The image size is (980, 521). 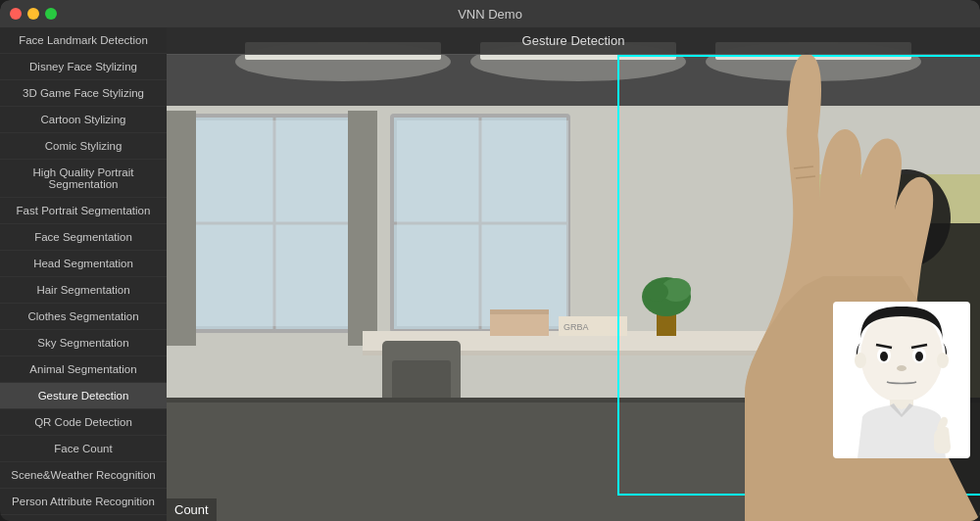 I want to click on sidebar-item-cartoon: Cartoon Stylizing, so click(x=83, y=119).